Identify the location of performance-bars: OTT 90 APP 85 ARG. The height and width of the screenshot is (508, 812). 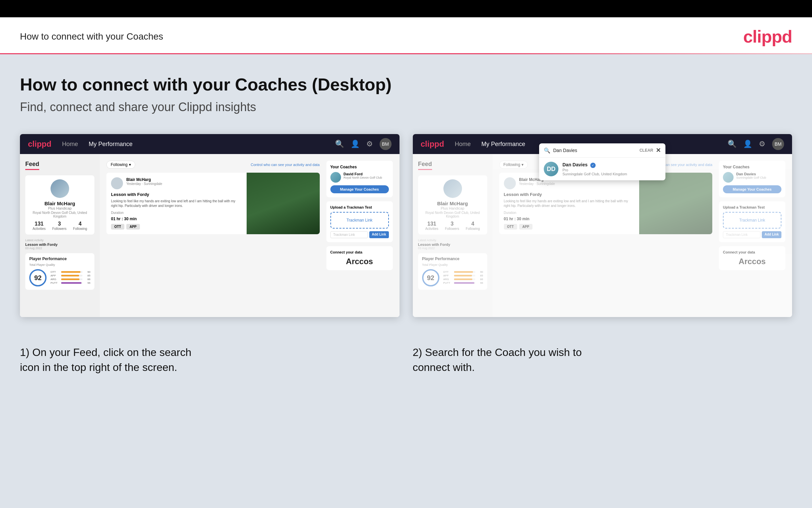
(70, 278).